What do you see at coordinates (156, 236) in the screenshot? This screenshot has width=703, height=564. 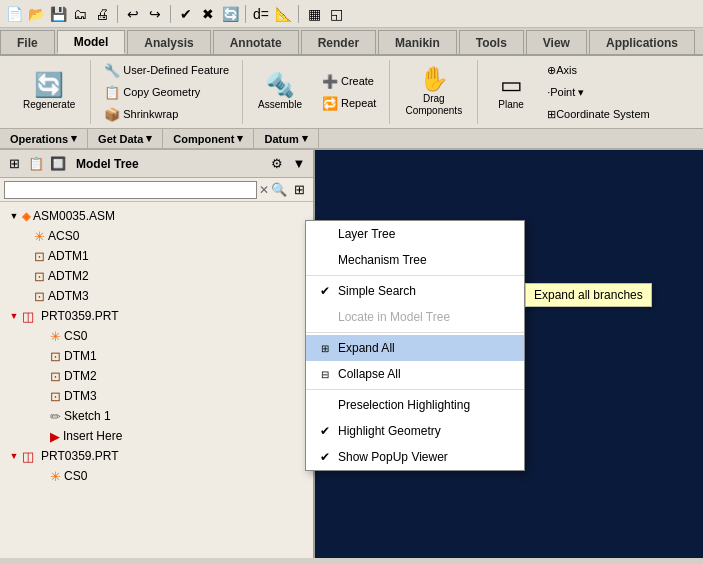 I see `tree-item-acs0: ✳ ACS0` at bounding box center [156, 236].